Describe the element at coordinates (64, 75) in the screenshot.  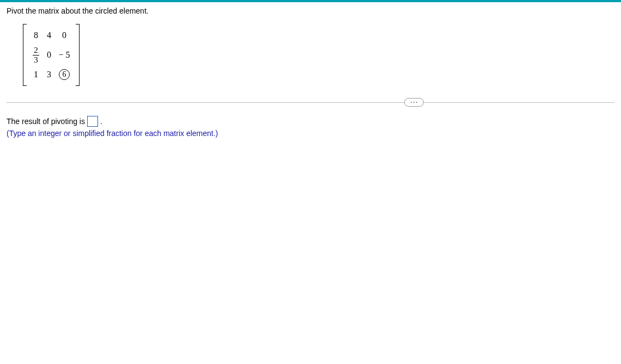
I see `circled-pivot-element: 6` at that location.